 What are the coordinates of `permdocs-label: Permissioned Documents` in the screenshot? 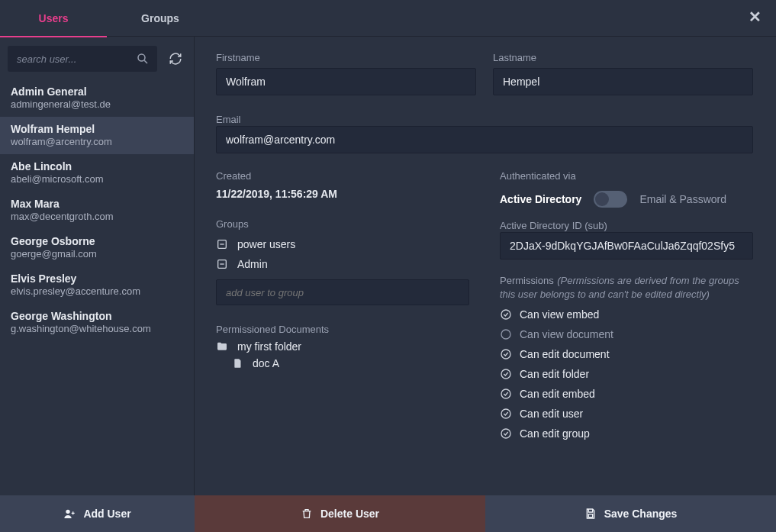 It's located at (272, 330).